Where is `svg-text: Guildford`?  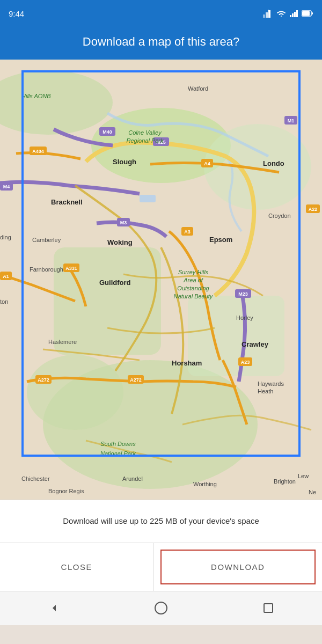
svg-text: Guildford is located at coordinates (115, 282).